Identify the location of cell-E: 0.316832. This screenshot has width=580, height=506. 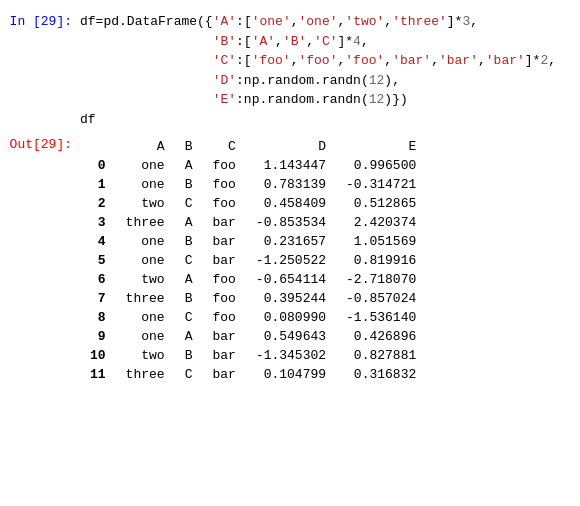
(381, 374).